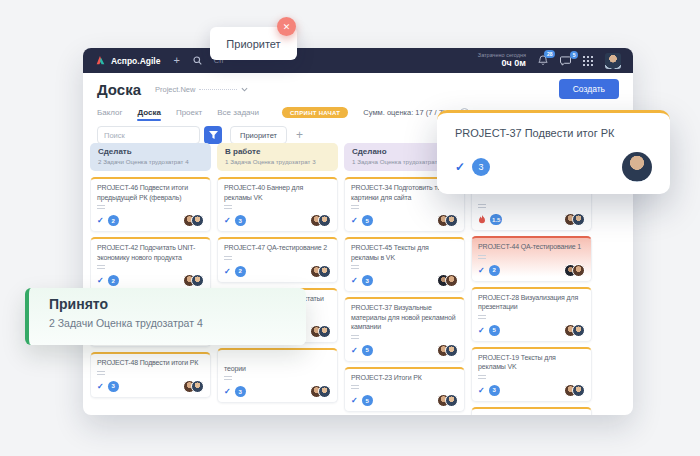  What do you see at coordinates (532, 314) in the screenshot?
I see `task-card: PROJECT-28 Визуализация для презентации✓…` at bounding box center [532, 314].